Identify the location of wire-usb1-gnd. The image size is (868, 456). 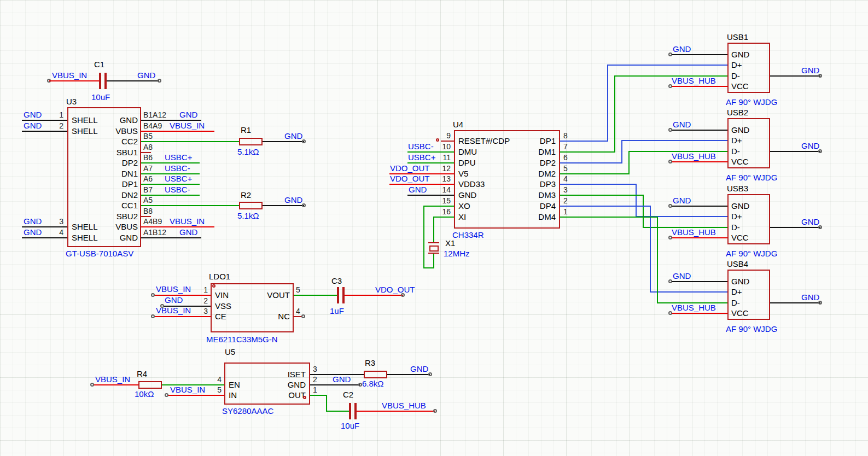
(700, 55).